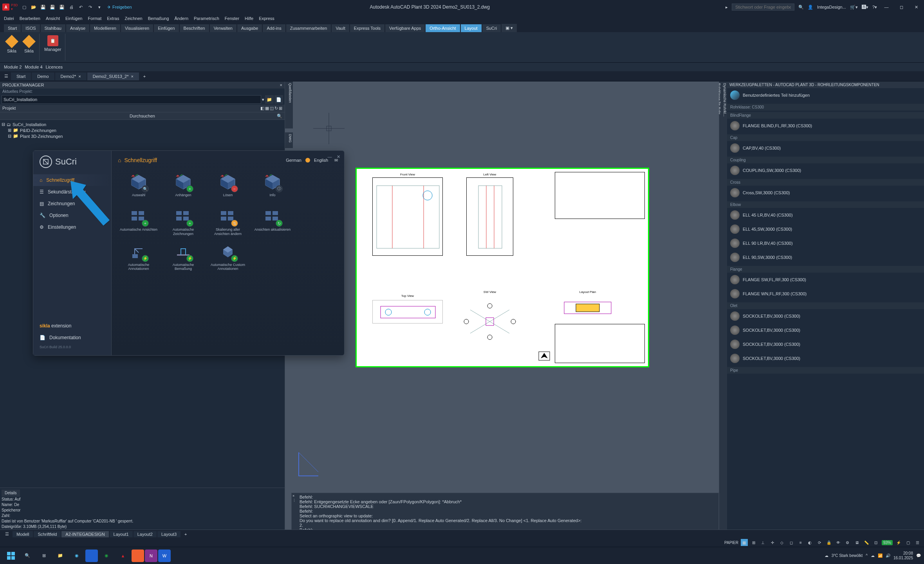  Describe the element at coordinates (23, 534) in the screenshot. I see `layout-tab-modell: Modell` at that location.